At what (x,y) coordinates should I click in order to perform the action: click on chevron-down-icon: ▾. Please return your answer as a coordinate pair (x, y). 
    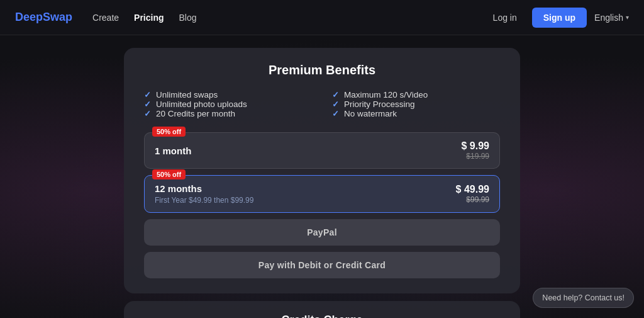
    Looking at the image, I should click on (628, 18).